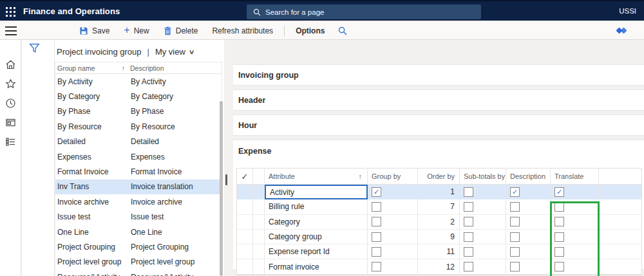 Image resolution: width=644 pixels, height=276 pixels. I want to click on order-by-cell: 9, so click(439, 237).